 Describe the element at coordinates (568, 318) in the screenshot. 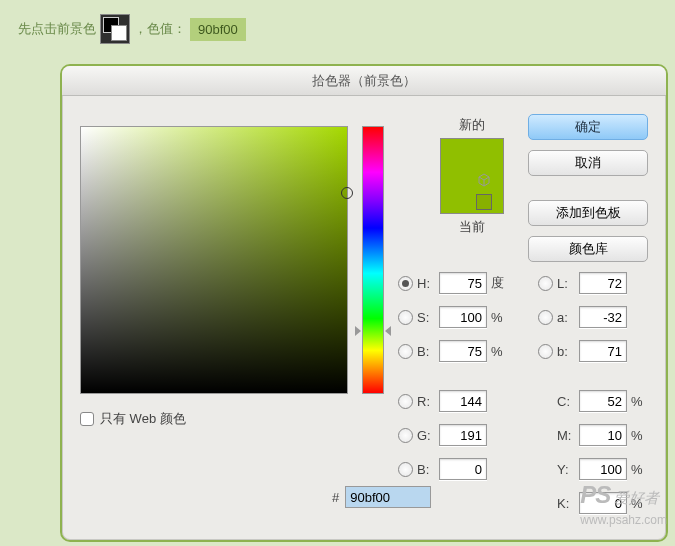

I see `a-label: a:` at that location.